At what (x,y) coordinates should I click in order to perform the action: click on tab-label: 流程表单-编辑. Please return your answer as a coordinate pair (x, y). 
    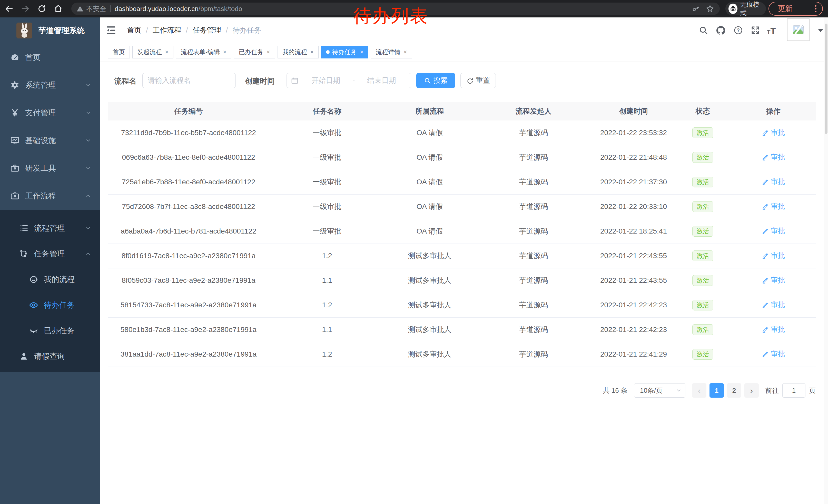
    Looking at the image, I should click on (200, 52).